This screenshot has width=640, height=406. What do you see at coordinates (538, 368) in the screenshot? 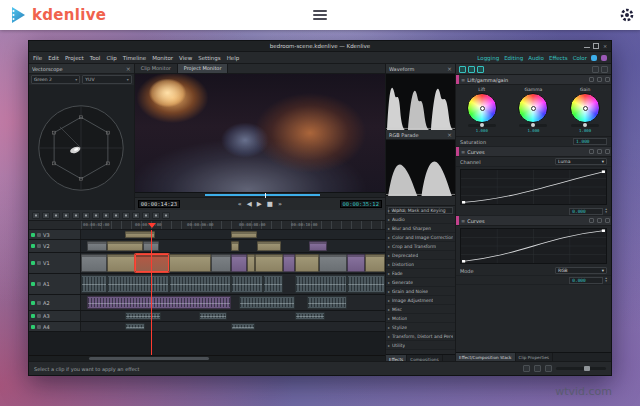
I see `thumbnails-icon` at bounding box center [538, 368].